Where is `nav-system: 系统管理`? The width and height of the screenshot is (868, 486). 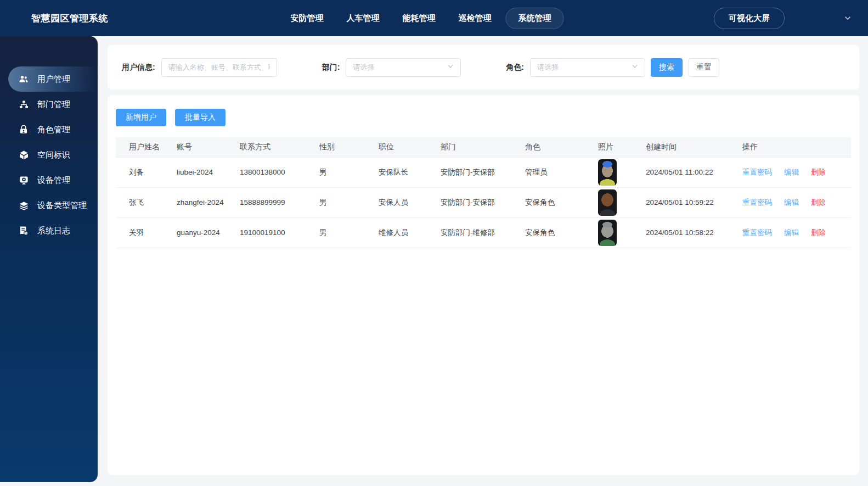 nav-system: 系统管理 is located at coordinates (534, 19).